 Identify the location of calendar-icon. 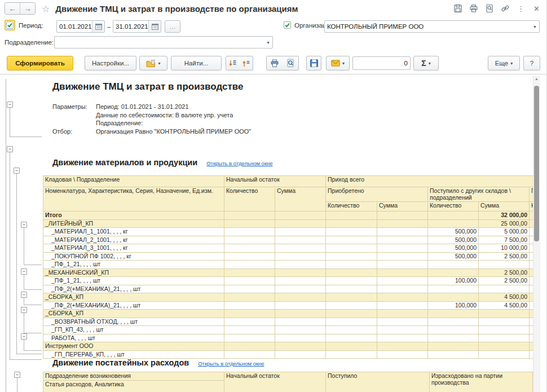
(98, 27).